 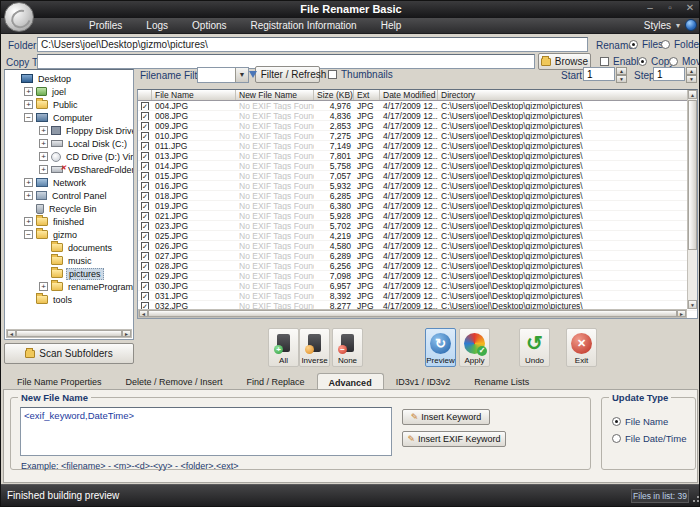 What do you see at coordinates (284, 348) in the screenshot?
I see `all-button: +All` at bounding box center [284, 348].